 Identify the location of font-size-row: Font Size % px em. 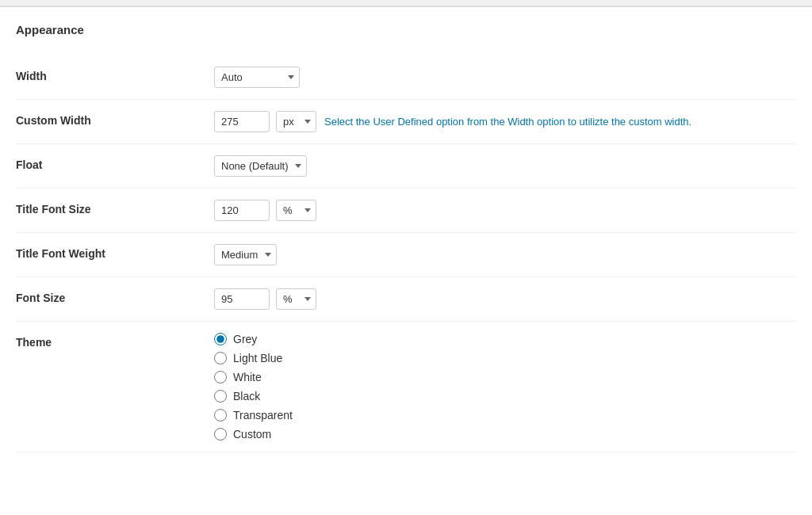
(406, 299).